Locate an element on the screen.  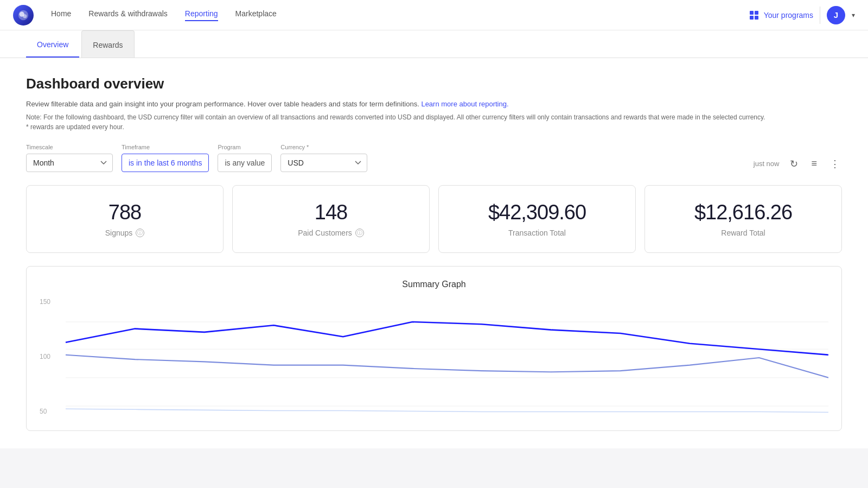
stats-grid: 788 Signups ⓘ 148 Paid Customers ⓘ $42,3… is located at coordinates (434, 219).